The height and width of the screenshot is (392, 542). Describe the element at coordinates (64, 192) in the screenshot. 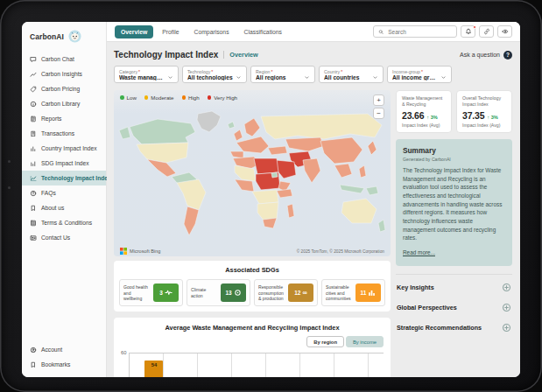

I see `sidebar-item-faqs: FAQs` at that location.